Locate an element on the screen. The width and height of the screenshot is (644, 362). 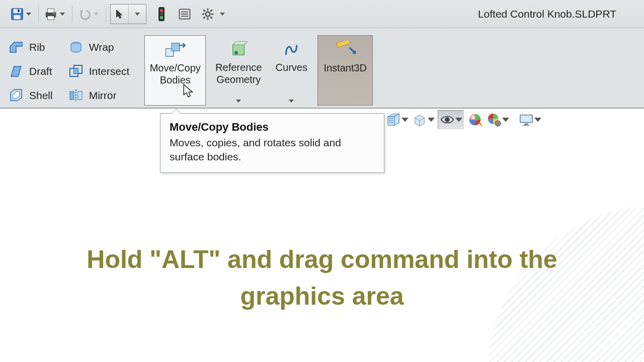
scene-button is located at coordinates (498, 120).